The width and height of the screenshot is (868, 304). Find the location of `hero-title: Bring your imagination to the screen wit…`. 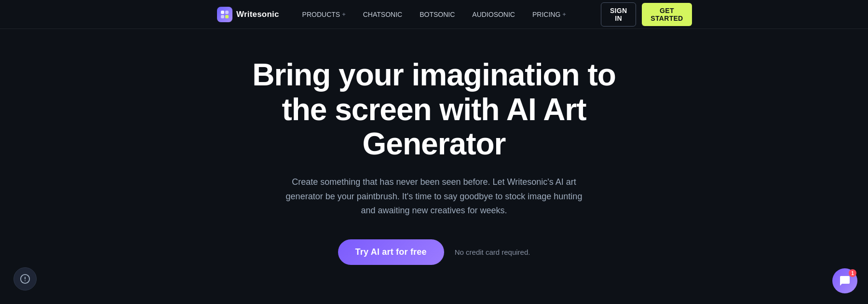

hero-title: Bring your imagination to the screen wit… is located at coordinates (434, 110).